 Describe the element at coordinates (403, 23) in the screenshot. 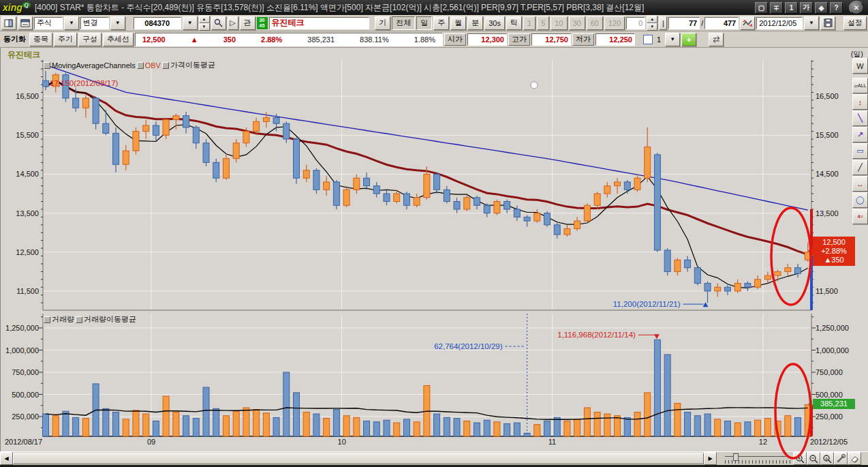

I see `period-button-all: 전체` at that location.